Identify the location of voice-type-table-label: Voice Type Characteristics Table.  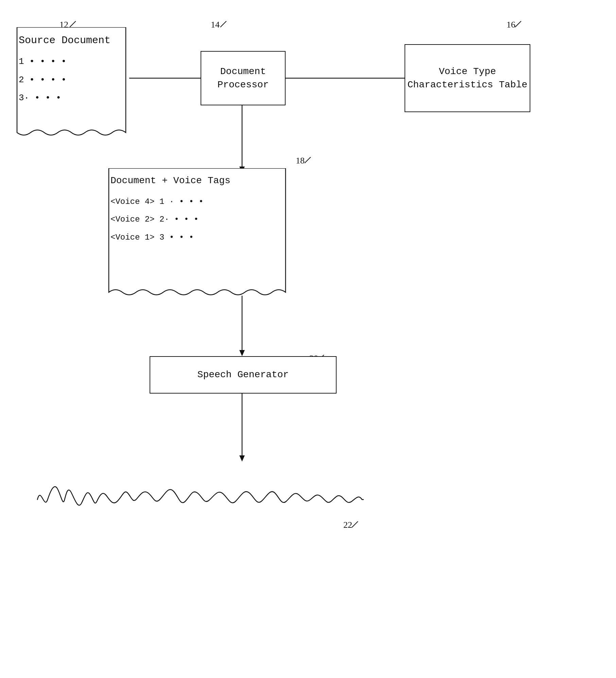
(468, 78).